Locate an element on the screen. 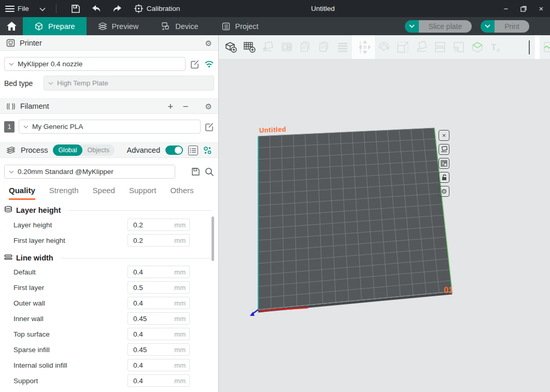  setting-label: Default is located at coordinates (25, 272).